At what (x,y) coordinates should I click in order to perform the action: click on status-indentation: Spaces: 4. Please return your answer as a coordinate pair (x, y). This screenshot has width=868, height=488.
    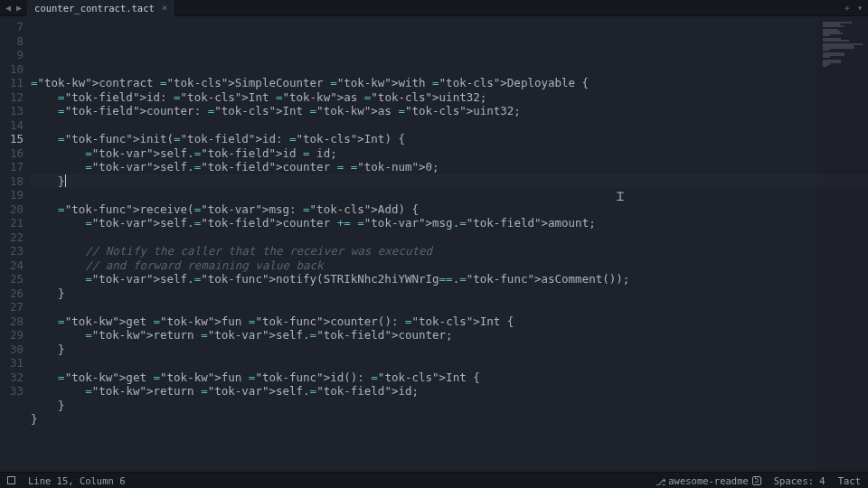
    Looking at the image, I should click on (799, 481).